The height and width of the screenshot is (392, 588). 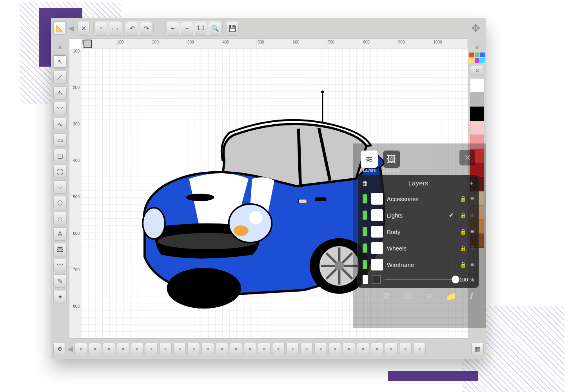 I want to click on opacity-swatch, so click(x=365, y=279).